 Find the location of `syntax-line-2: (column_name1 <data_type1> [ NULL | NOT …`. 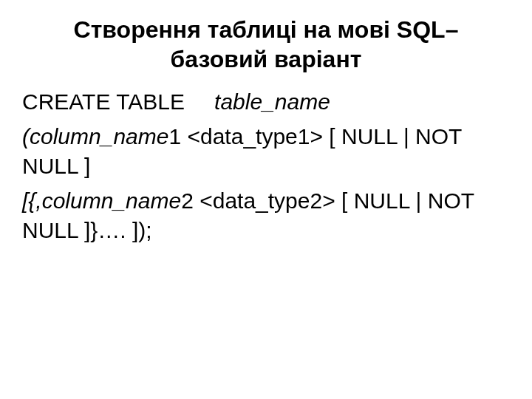

syntax-line-2: (column_name1 <data_type1> [ NULL | NOT … is located at coordinates (266, 152).